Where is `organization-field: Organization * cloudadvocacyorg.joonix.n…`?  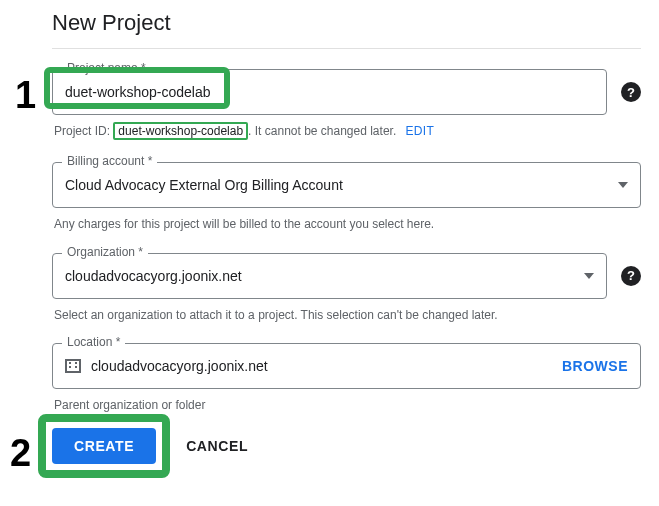
organization-field: Organization * cloudadvocacyorg.joonix.n… is located at coordinates (346, 276).